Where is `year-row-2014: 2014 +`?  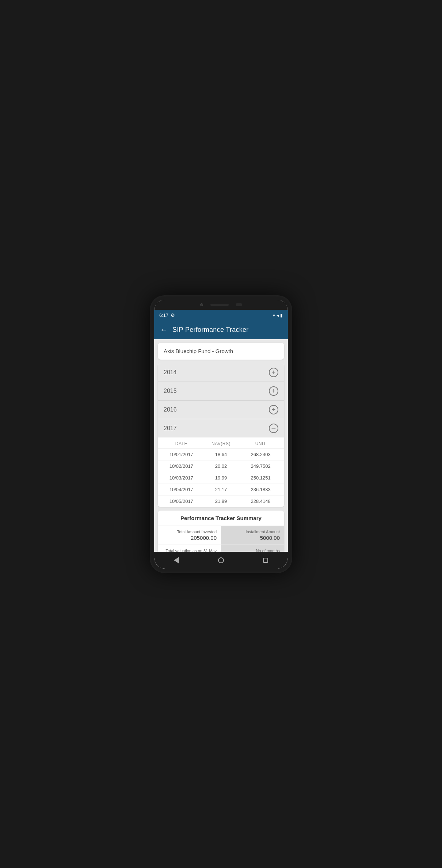 year-row-2014: 2014 + is located at coordinates (221, 373).